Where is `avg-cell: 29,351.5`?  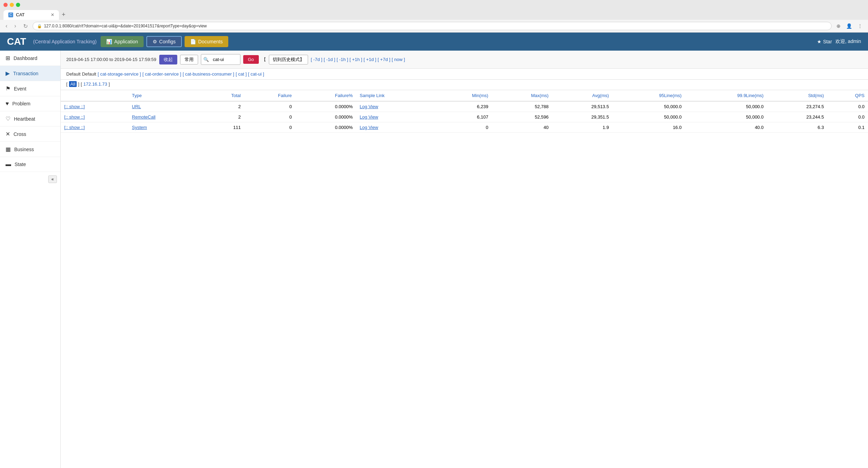 avg-cell: 29,351.5 is located at coordinates (582, 117).